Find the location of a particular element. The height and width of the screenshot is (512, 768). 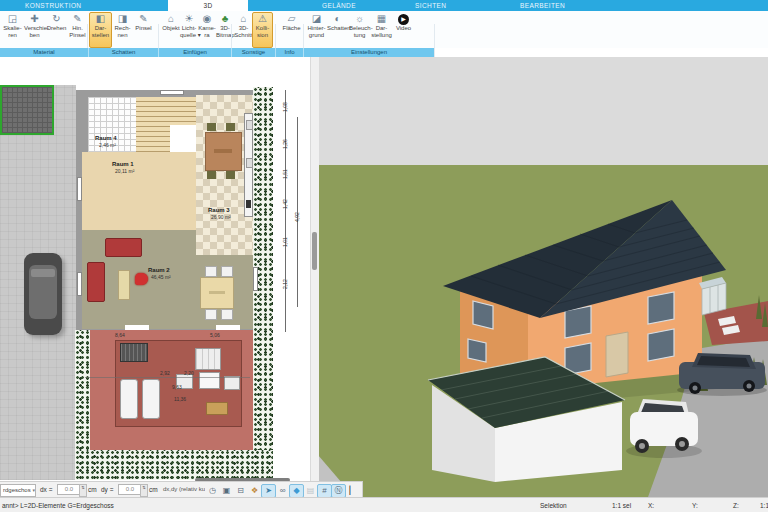

garage-2d-selected is located at coordinates (27, 110).